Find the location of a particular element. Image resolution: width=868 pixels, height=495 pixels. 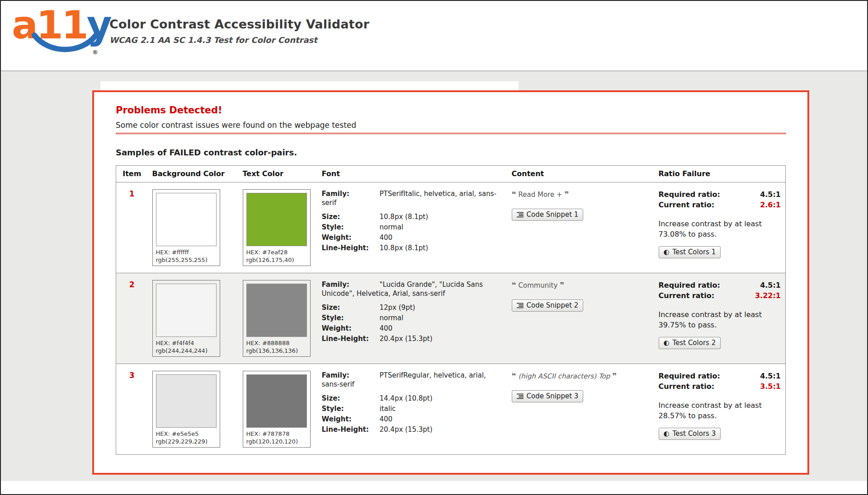

font-size-line: Size:14.4px (10.8pt) is located at coordinates (412, 398).